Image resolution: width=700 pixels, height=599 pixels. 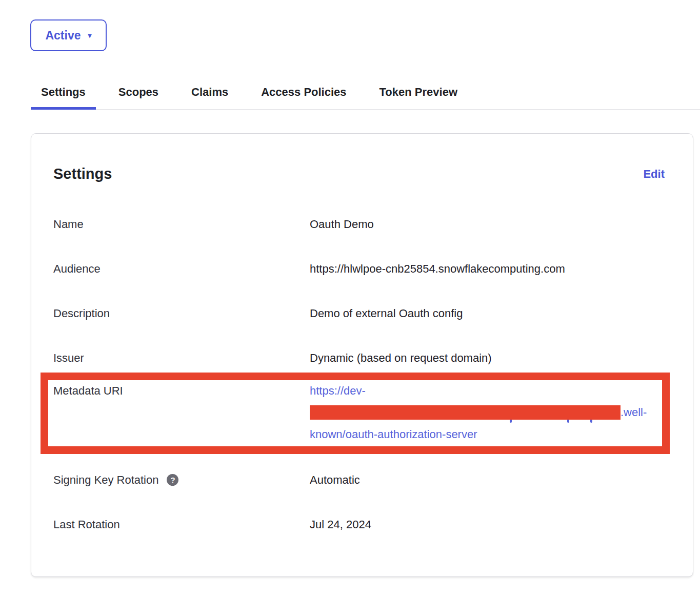 What do you see at coordinates (465, 412) in the screenshot?
I see `redaction-bar` at bounding box center [465, 412].